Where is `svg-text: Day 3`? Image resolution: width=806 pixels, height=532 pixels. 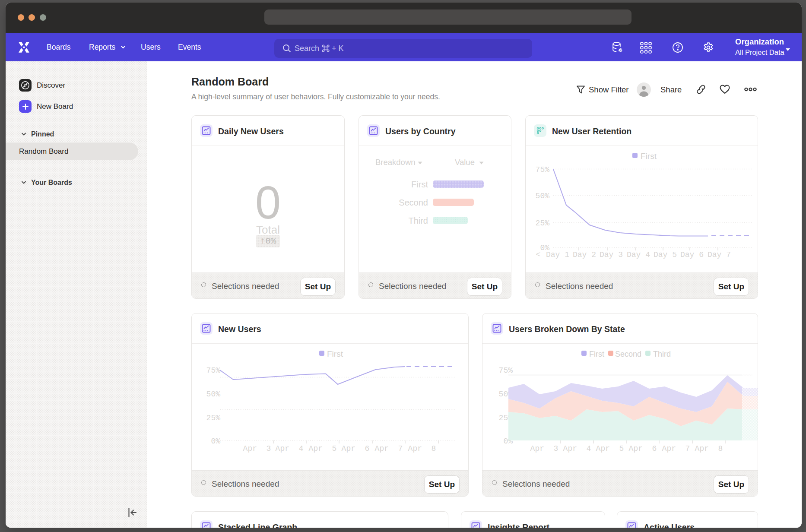 svg-text: Day 3 is located at coordinates (611, 255).